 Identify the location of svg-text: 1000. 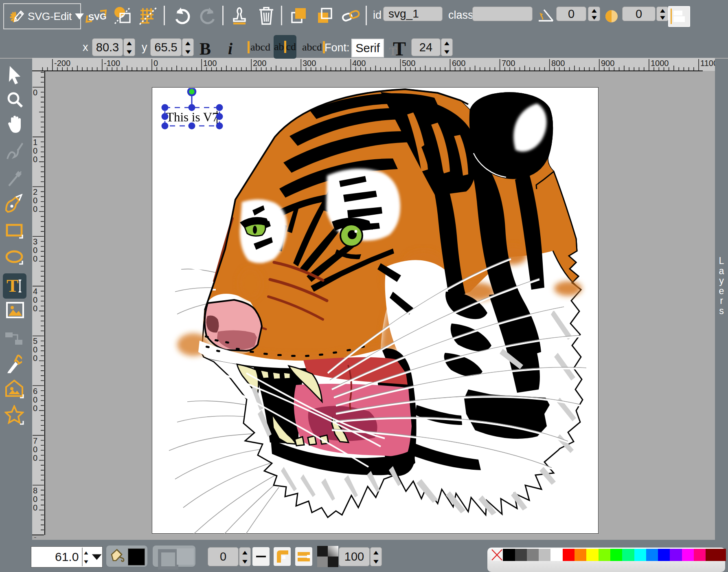
(660, 63).